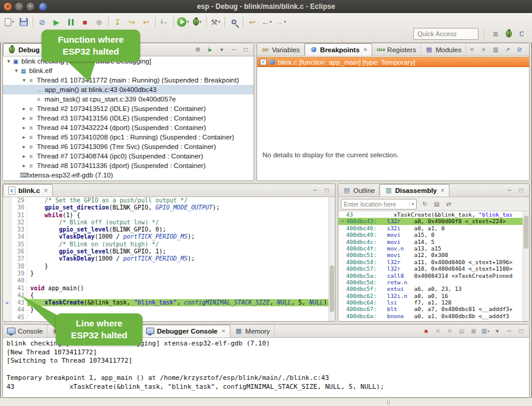 The image size is (532, 406). I want to click on terminate-icon: ■, so click(426, 331).